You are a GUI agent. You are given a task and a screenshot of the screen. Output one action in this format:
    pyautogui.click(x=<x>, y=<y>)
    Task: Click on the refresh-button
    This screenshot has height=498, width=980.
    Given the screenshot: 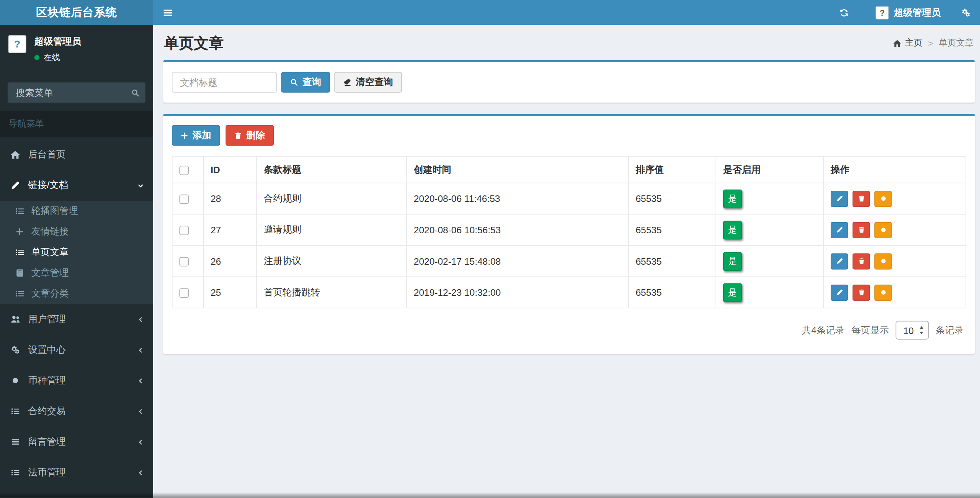 What is the action you would take?
    pyautogui.click(x=844, y=12)
    